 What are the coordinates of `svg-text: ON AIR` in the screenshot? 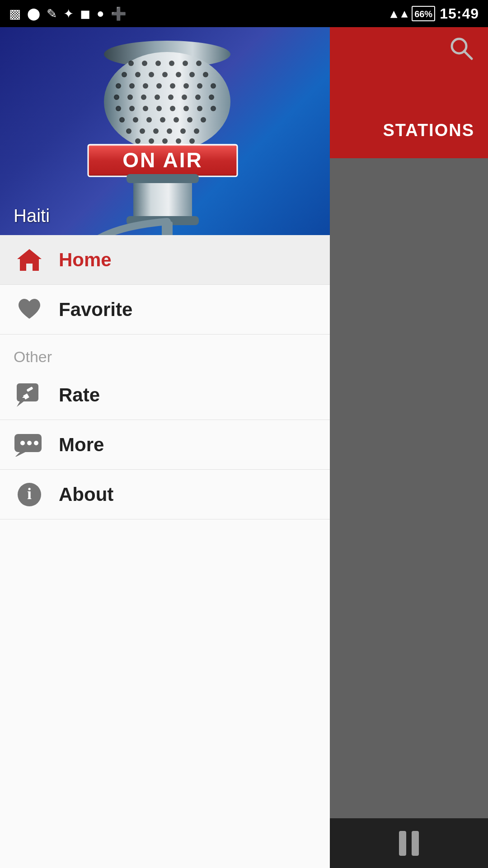 It's located at (163, 160).